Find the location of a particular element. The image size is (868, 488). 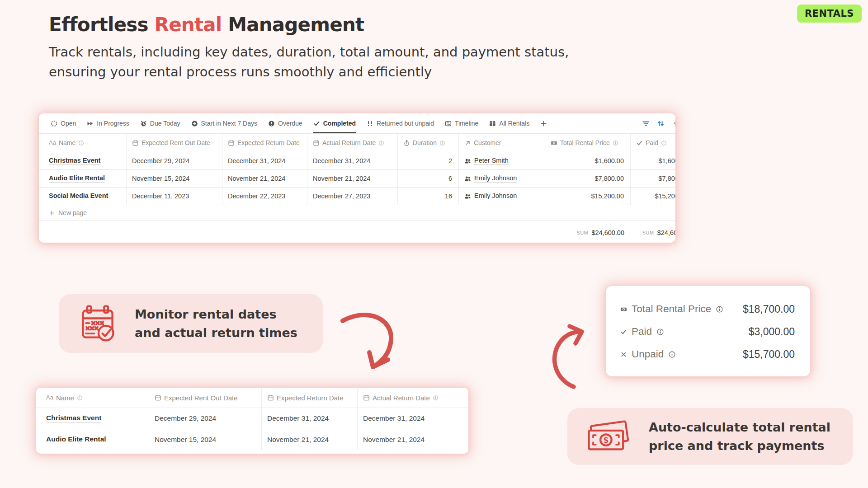

page-title: Effortless Rental Management is located at coordinates (309, 24).